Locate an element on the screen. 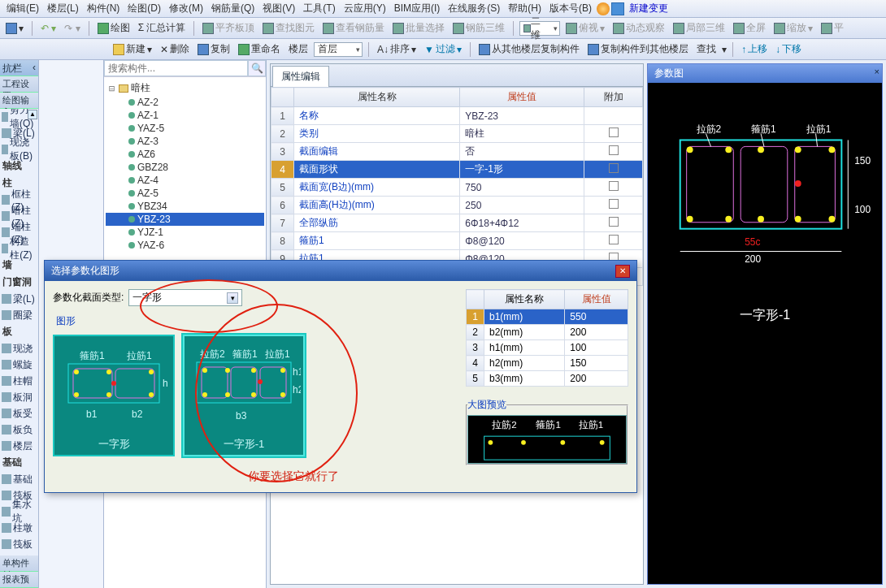 The image size is (886, 588). menu-view: 视图(V) is located at coordinates (279, 8).